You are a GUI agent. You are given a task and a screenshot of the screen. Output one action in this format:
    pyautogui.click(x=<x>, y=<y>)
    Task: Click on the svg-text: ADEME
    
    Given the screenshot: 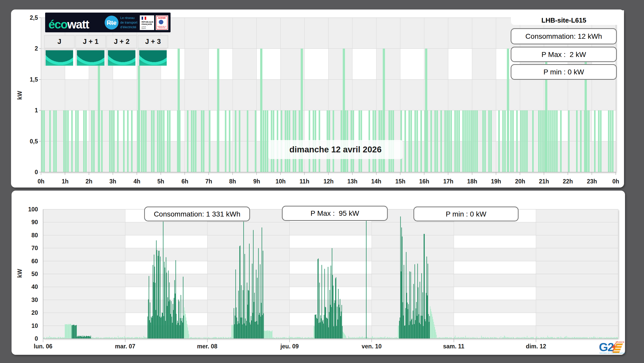 What is the action you would take?
    pyautogui.click(x=162, y=18)
    